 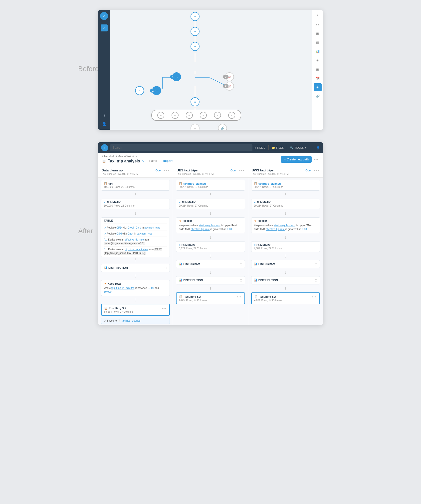 What do you see at coordinates (217, 115) in the screenshot?
I see `bar-node-5: ≡` at bounding box center [217, 115].